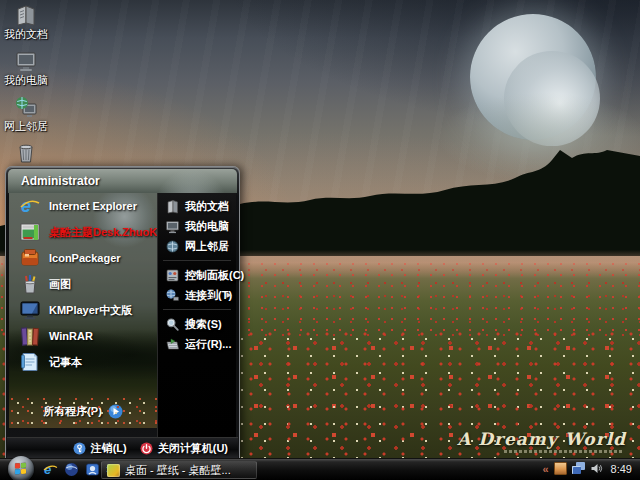 The width and height of the screenshot is (640, 480). What do you see at coordinates (83, 258) in the screenshot?
I see `start-item-iconpackager: IconPackager` at bounding box center [83, 258].